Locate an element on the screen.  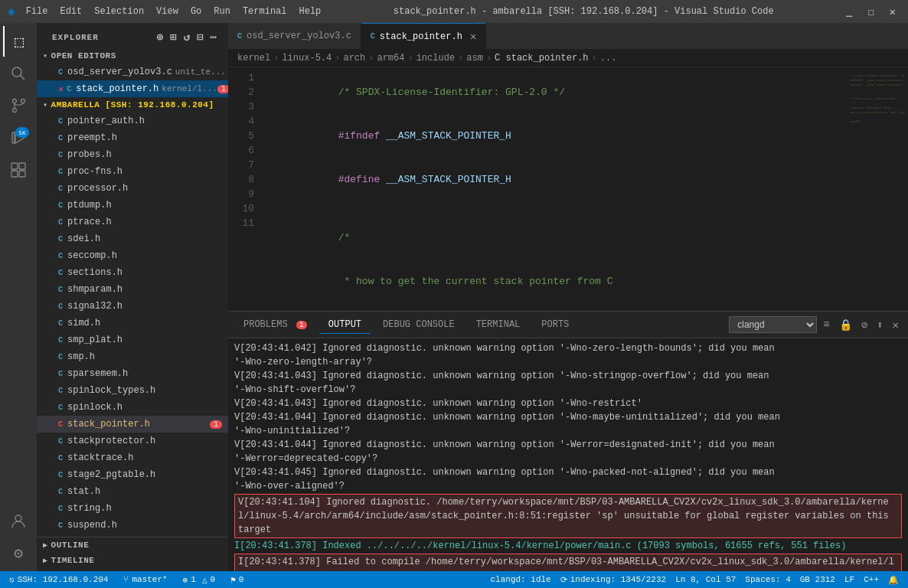
close-icon: ✕ is located at coordinates (61, 89).